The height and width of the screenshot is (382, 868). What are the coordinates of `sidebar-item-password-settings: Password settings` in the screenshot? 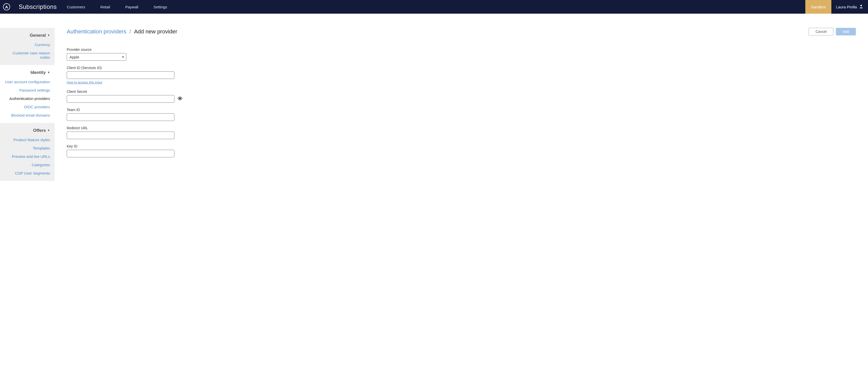 It's located at (26, 90).